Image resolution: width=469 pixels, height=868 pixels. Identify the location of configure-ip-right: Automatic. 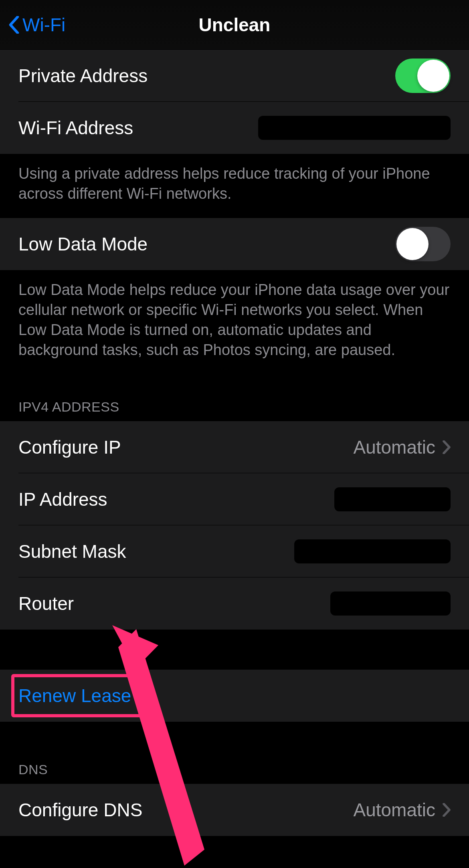
(402, 447).